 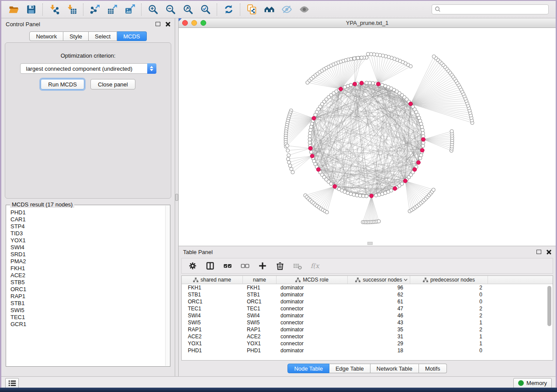 What do you see at coordinates (88, 241) in the screenshot?
I see `mcds-result-item: YOX1` at bounding box center [88, 241].